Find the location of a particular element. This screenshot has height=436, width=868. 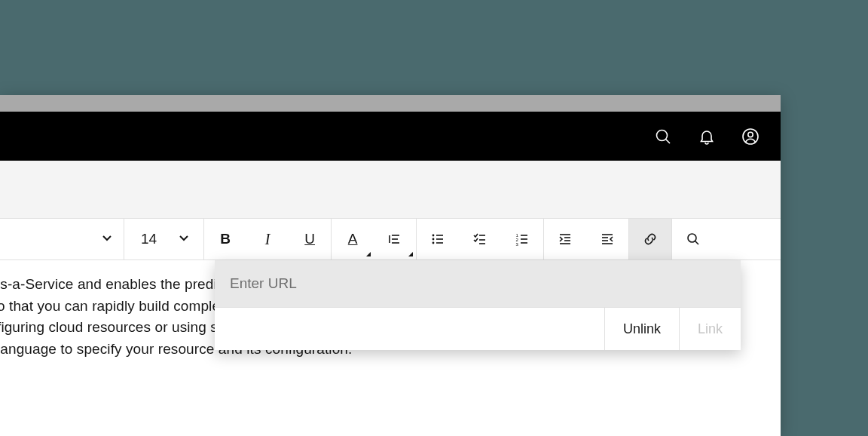

font-color-button: A is located at coordinates (353, 239).